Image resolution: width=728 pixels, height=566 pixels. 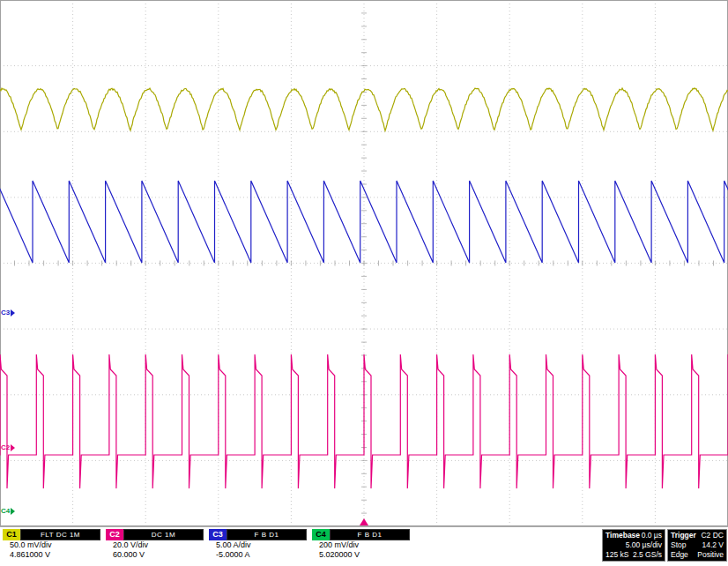 I want to click on trigger-mode: Stop, so click(x=679, y=545).